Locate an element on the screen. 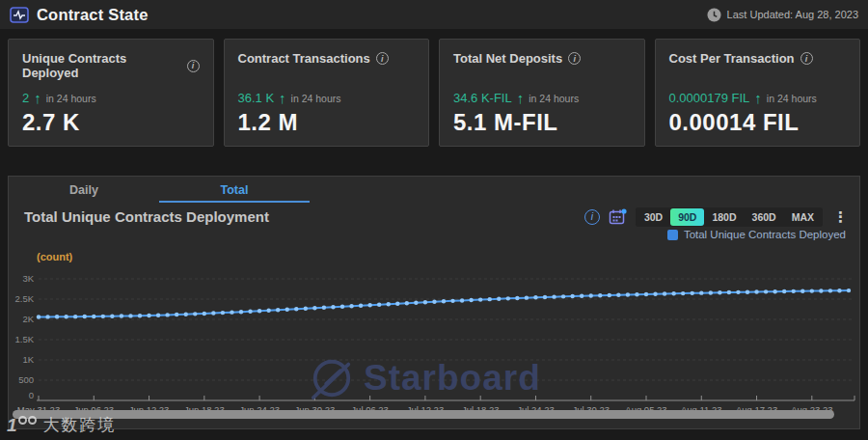 This screenshot has height=440, width=868. site-watermark: 1 大数跨境 is located at coordinates (62, 425).